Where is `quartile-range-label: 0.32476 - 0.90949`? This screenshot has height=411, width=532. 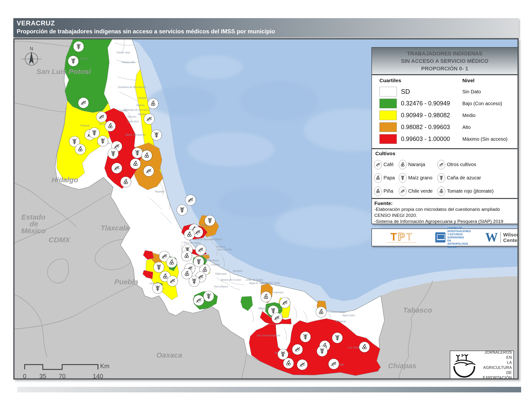 quartile-range-label: 0.32476 - 0.90949 is located at coordinates (425, 103).